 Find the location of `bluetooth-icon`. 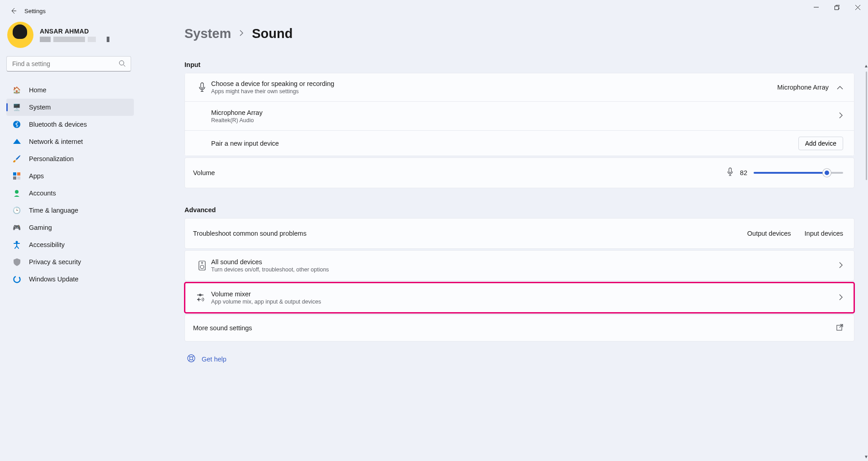

bluetooth-icon is located at coordinates (17, 124).